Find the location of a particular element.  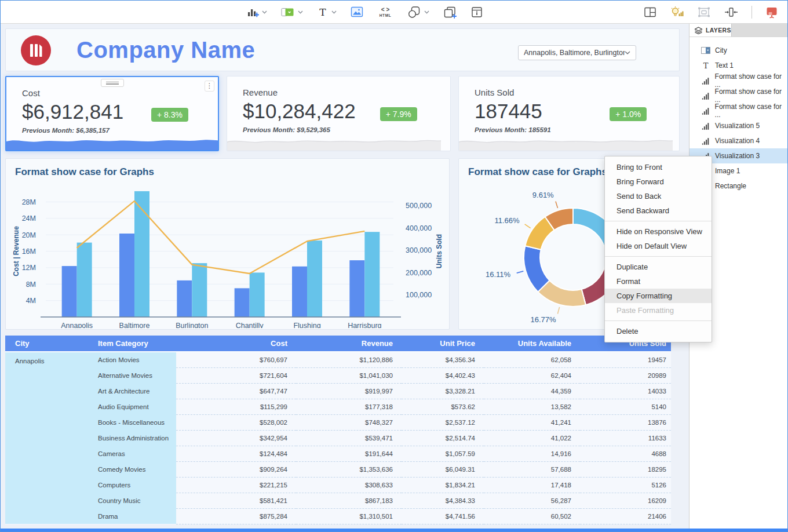

image-icon is located at coordinates (357, 12).